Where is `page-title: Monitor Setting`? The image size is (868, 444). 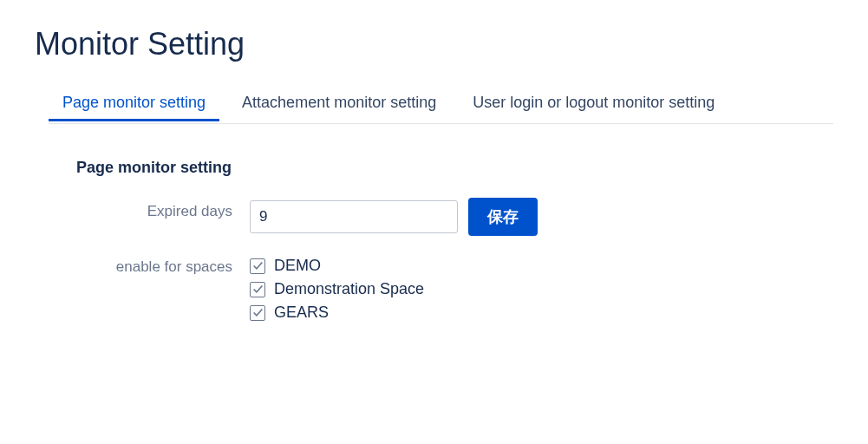 page-title: Monitor Setting is located at coordinates (434, 44).